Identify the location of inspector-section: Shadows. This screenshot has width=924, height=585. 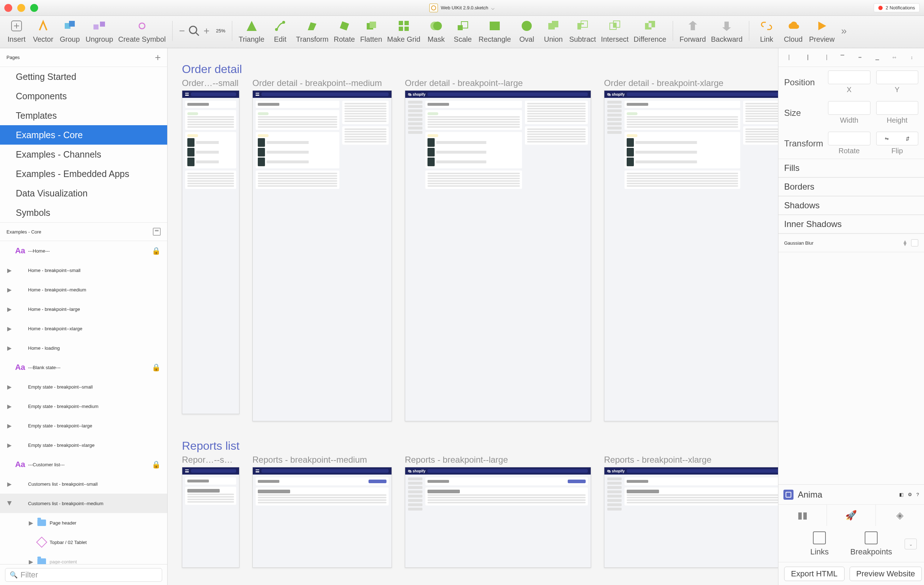
(851, 206).